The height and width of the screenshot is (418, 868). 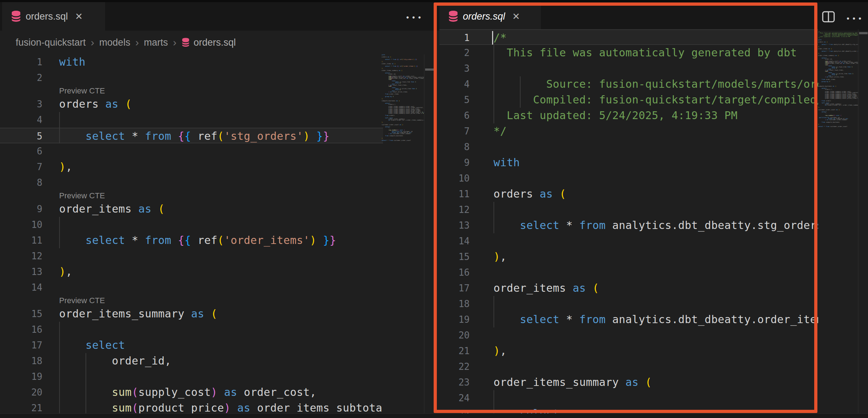 What do you see at coordinates (629, 194) in the screenshot?
I see `code-line-11: 11orders as (` at bounding box center [629, 194].